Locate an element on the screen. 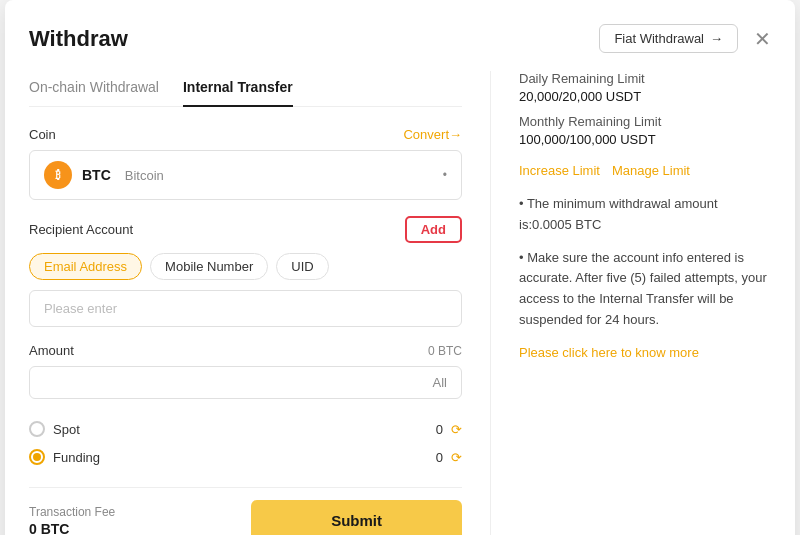 This screenshot has height=535, width=800. account-type-email: Email Address is located at coordinates (86, 266).